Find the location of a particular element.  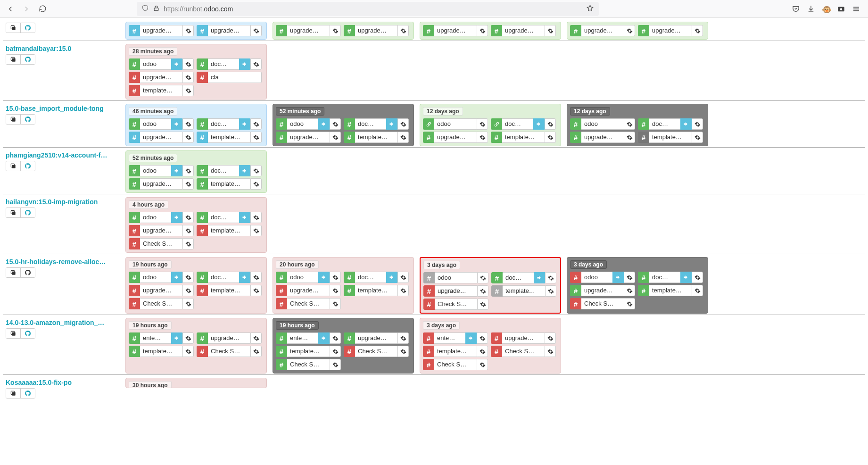

download-icon is located at coordinates (811, 9).